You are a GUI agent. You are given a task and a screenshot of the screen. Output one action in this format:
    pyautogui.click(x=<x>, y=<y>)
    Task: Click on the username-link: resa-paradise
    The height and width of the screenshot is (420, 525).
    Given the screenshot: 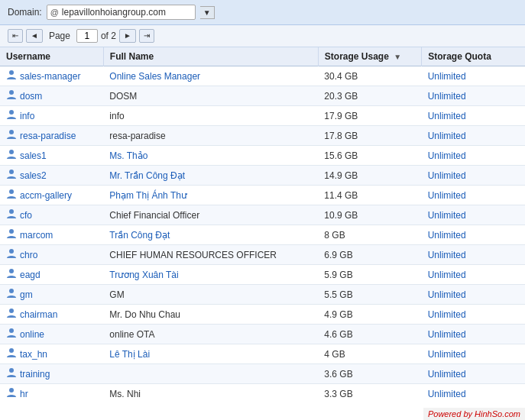 What is the action you would take?
    pyautogui.click(x=47, y=136)
    